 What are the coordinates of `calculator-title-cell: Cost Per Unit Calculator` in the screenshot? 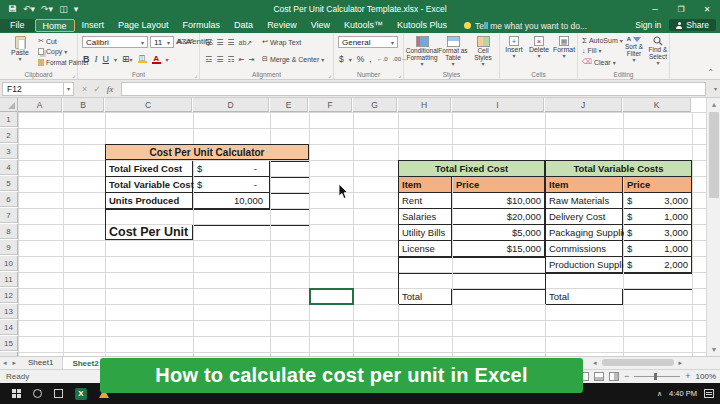 It's located at (208, 152).